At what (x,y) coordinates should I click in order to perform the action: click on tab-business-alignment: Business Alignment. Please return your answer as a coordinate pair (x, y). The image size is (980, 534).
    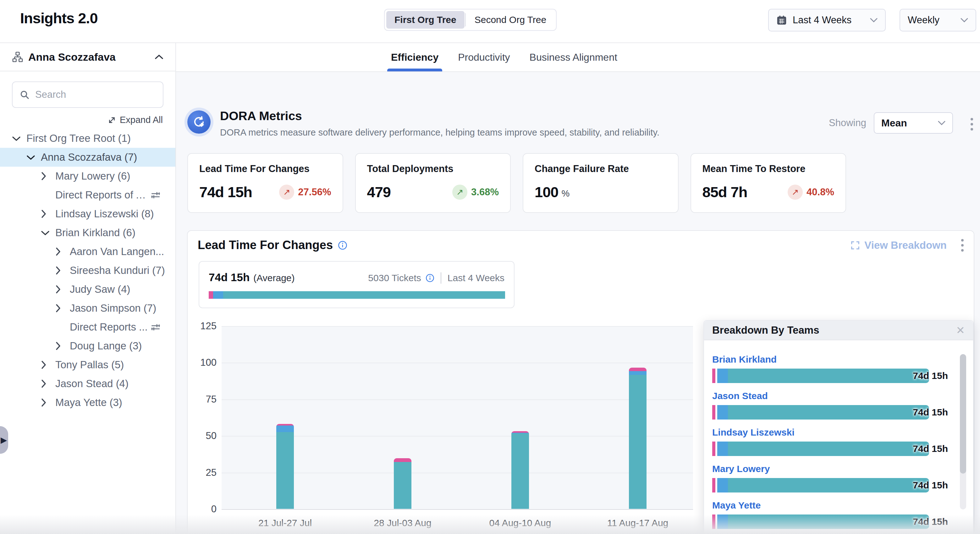
    Looking at the image, I should click on (574, 57).